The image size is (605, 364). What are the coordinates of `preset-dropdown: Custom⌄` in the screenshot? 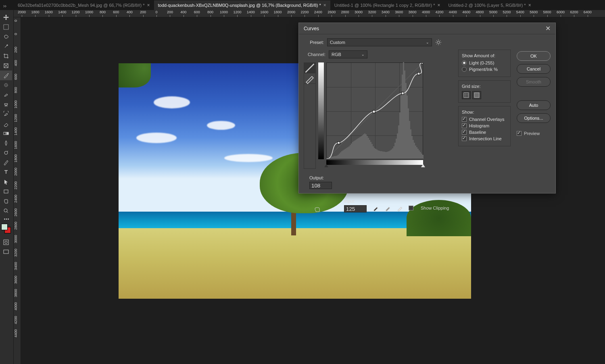 It's located at (380, 42).